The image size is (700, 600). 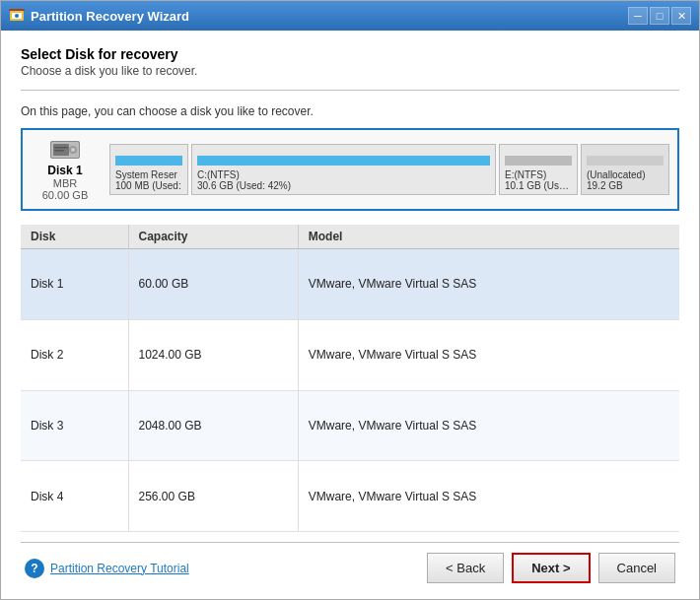 What do you see at coordinates (538, 185) in the screenshot?
I see `partition-label-e-2: 10.1 GB (Used:` at bounding box center [538, 185].